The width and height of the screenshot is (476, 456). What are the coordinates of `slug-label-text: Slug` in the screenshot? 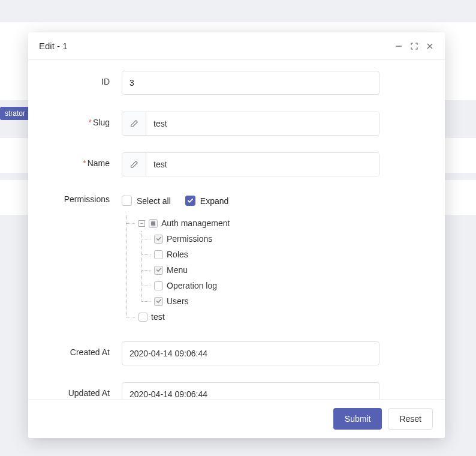 It's located at (101, 122).